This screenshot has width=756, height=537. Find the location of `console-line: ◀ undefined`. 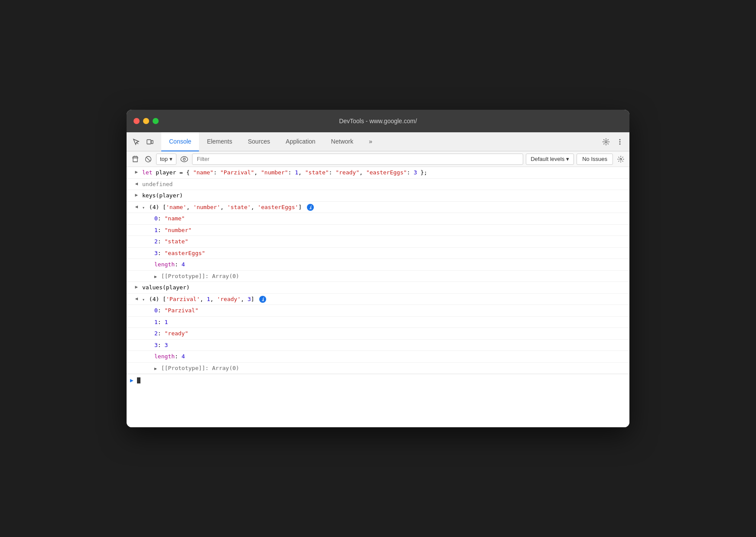

console-line: ◀ undefined is located at coordinates (378, 185).